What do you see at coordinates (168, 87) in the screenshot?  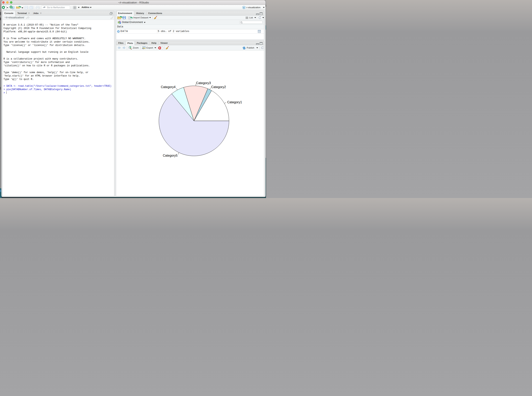 I see `svg-text: Category4` at bounding box center [168, 87].